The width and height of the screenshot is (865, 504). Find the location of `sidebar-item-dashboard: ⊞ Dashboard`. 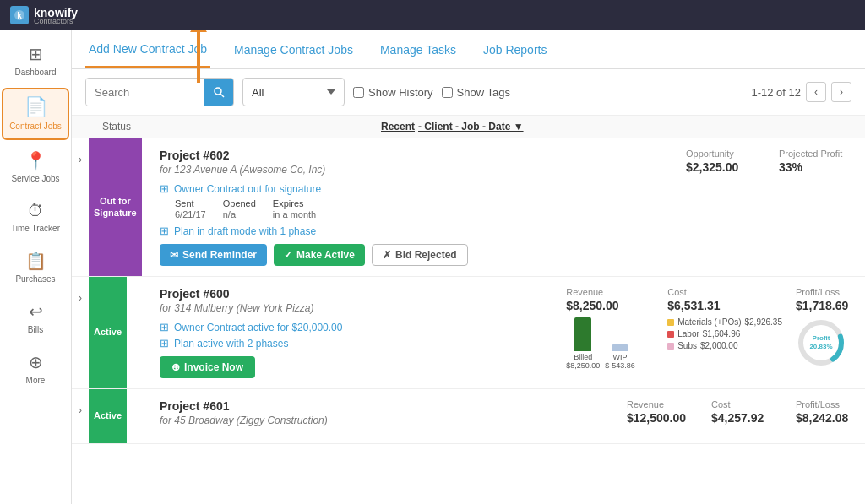

sidebar-item-dashboard: ⊞ Dashboard is located at coordinates (35, 61).